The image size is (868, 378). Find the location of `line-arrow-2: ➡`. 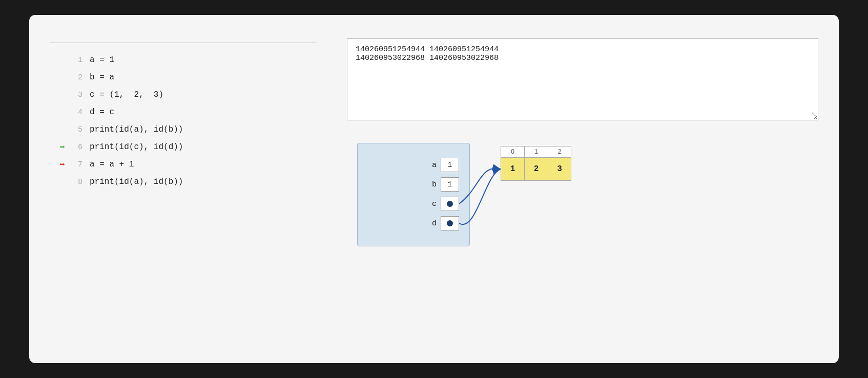

line-arrow-2: ➡ is located at coordinates (57, 77).